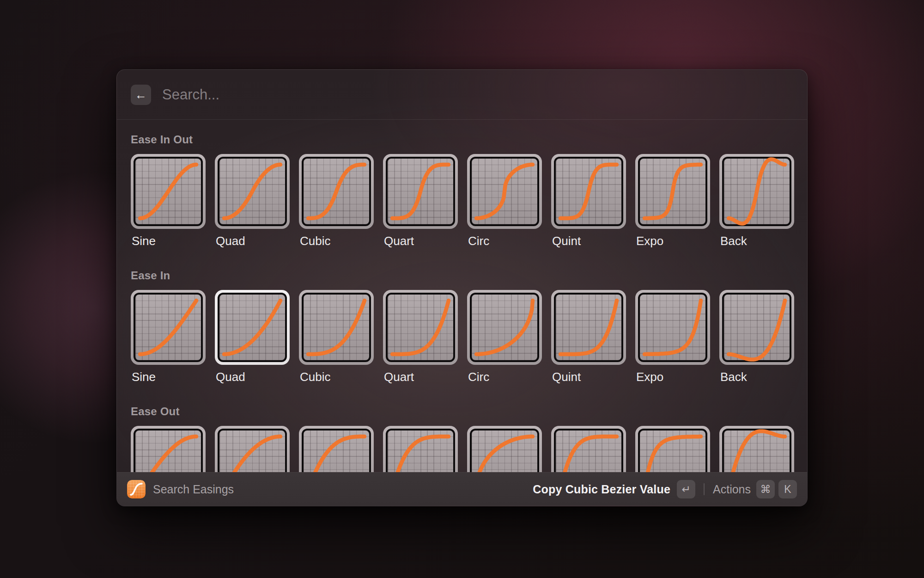 This screenshot has width=924, height=578. Describe the element at coordinates (168, 201) in the screenshot. I see `easing-cell: Sine` at that location.